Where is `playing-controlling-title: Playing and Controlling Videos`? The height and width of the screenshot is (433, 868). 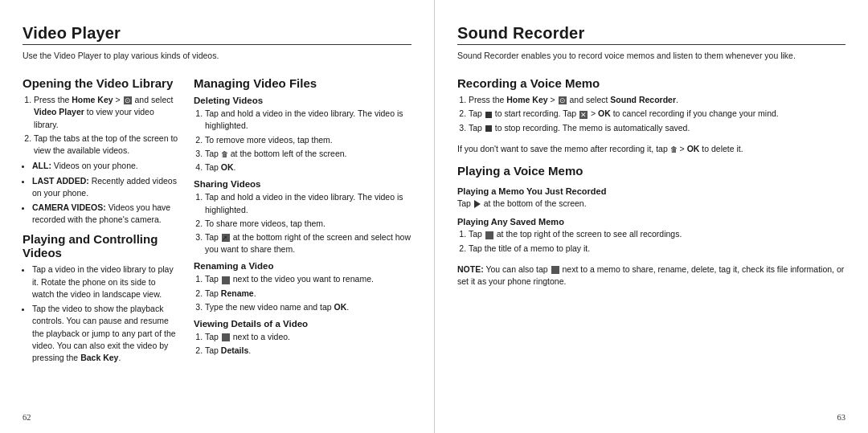
playing-controlling-title: Playing and Controlling Videos is located at coordinates (101, 246).